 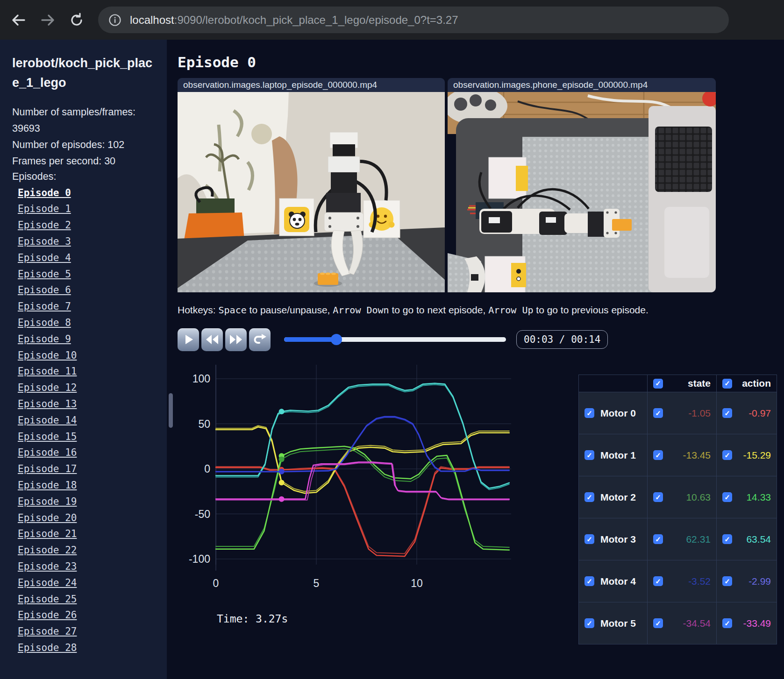 What do you see at coordinates (207, 469) in the screenshot?
I see `svg-text: 0` at bounding box center [207, 469].